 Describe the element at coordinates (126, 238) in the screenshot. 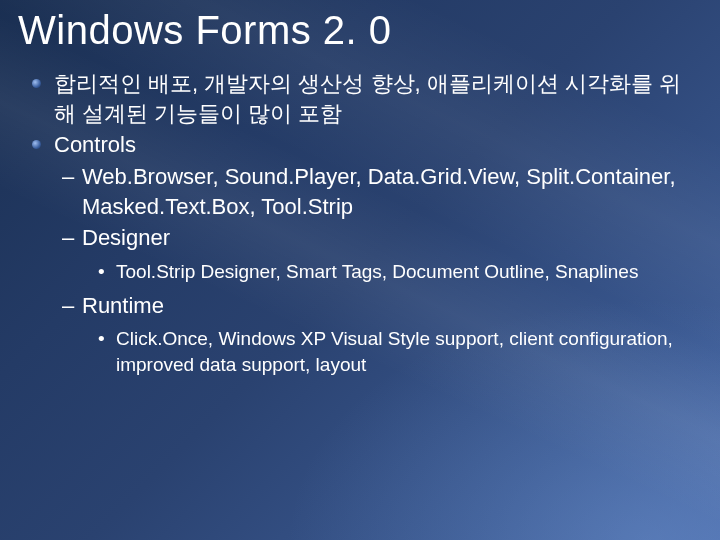

I see `list-item-label: Designer` at that location.